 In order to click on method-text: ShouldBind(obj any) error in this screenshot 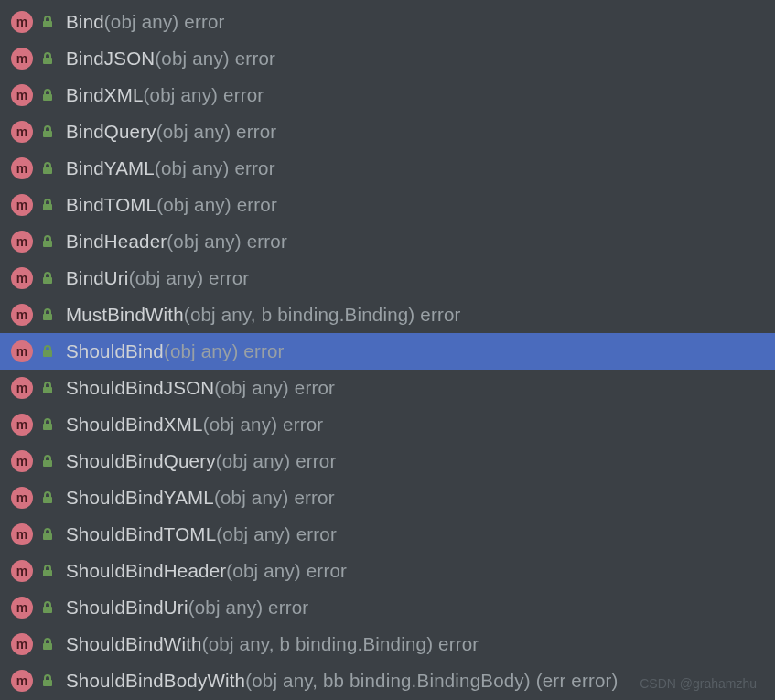, I will do `click(176, 351)`.